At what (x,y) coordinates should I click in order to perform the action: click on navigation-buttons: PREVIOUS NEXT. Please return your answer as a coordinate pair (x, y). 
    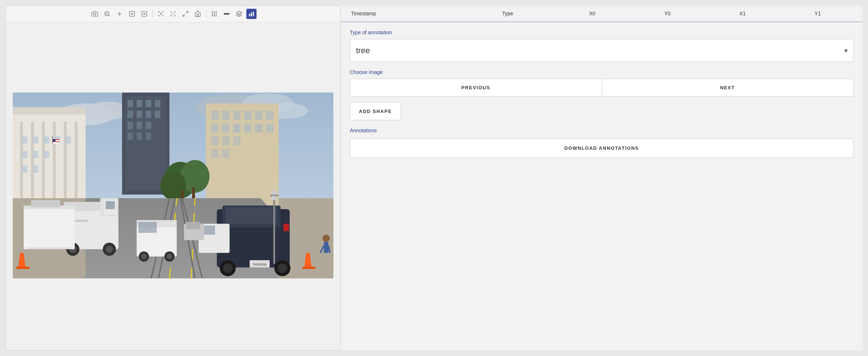
    Looking at the image, I should click on (602, 87).